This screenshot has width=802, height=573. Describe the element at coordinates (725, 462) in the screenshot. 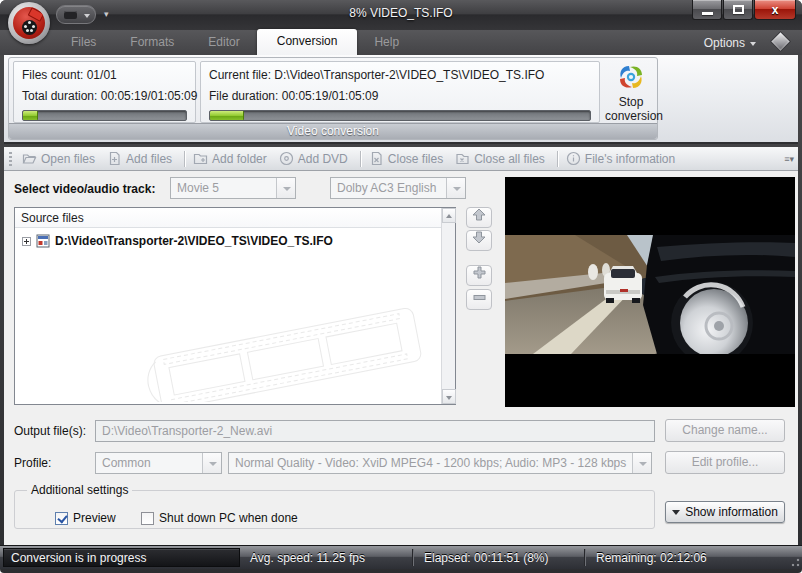

I see `edit-profile-button: Edit profile...` at that location.